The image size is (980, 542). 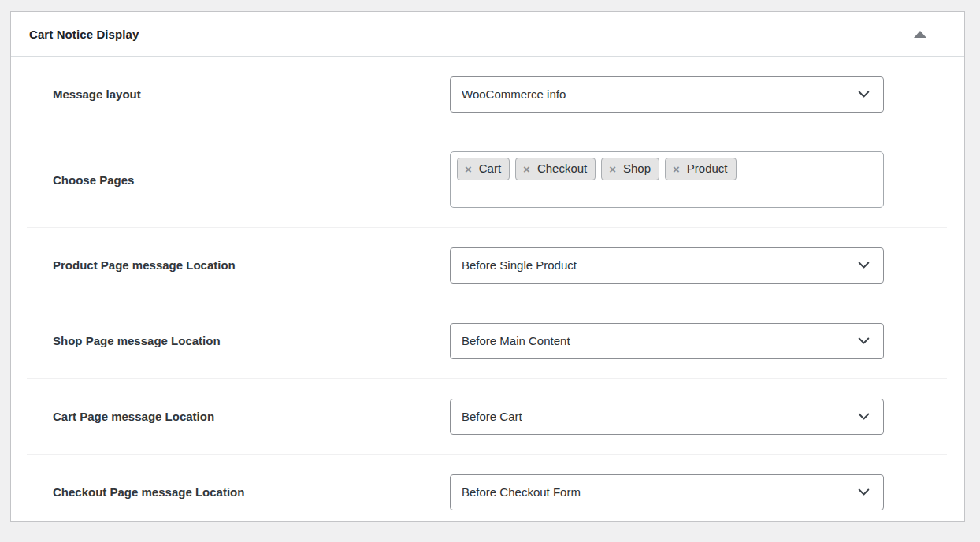 I want to click on tag-cart: × Cart, so click(x=484, y=169).